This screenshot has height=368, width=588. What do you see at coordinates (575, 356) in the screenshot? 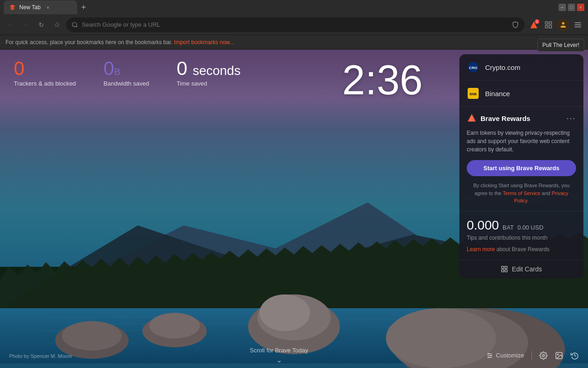
I see `history-button` at bounding box center [575, 356].